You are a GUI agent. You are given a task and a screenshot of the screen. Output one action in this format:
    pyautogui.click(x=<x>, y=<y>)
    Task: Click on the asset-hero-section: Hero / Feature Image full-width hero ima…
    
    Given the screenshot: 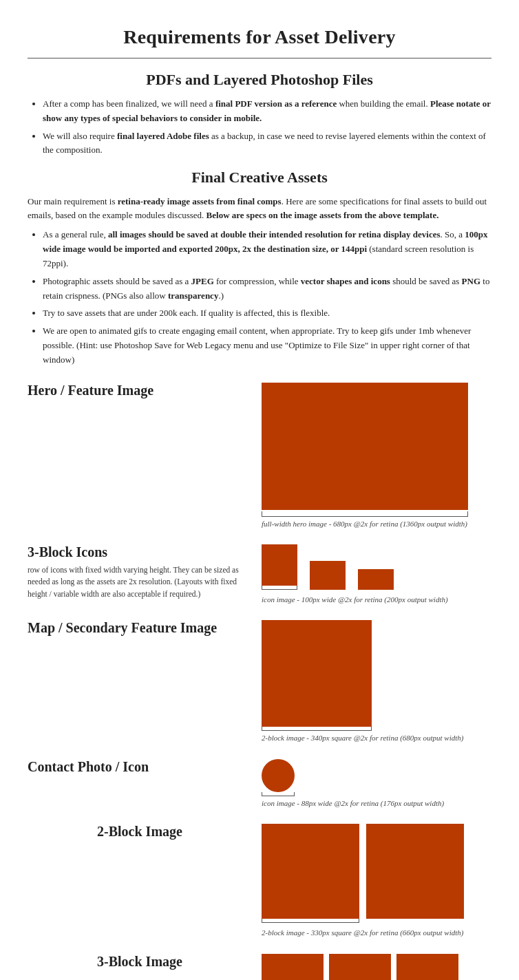 What is the action you would take?
    pyautogui.click(x=260, y=456)
    